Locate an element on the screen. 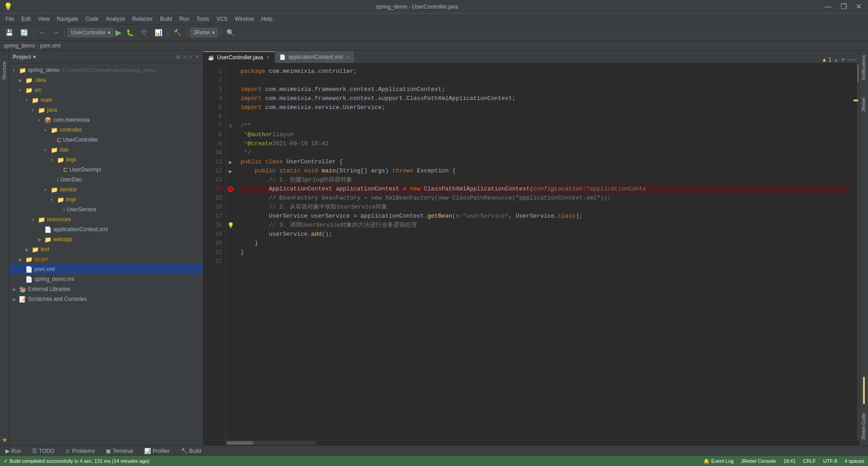 The width and height of the screenshot is (868, 466). tree-item-src: ▾ 📁 src is located at coordinates (106, 90).